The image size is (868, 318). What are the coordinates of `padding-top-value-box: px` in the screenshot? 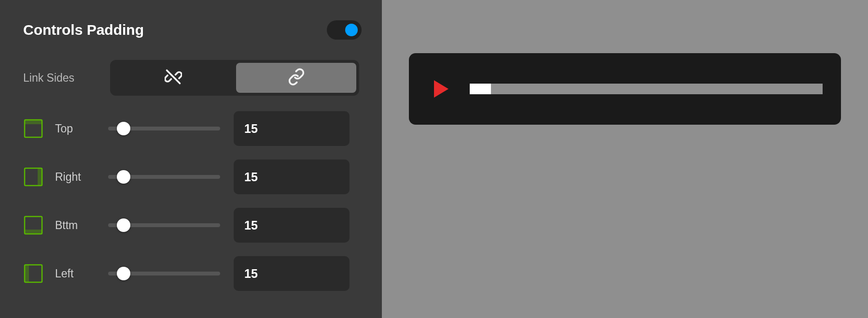 It's located at (292, 129).